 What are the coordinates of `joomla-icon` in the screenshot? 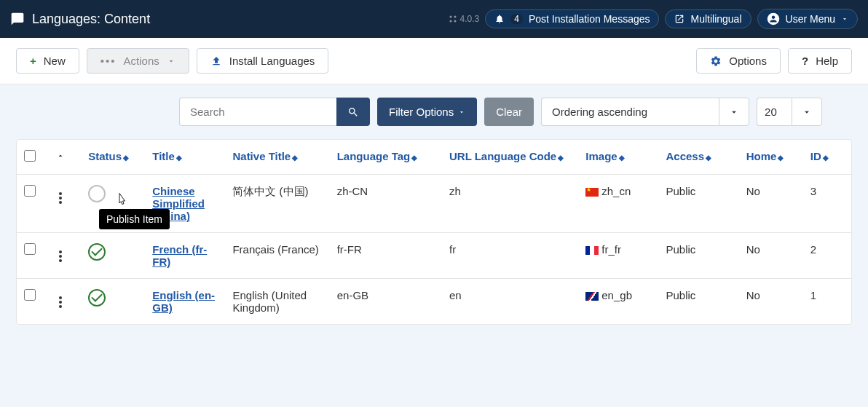 It's located at (453, 19).